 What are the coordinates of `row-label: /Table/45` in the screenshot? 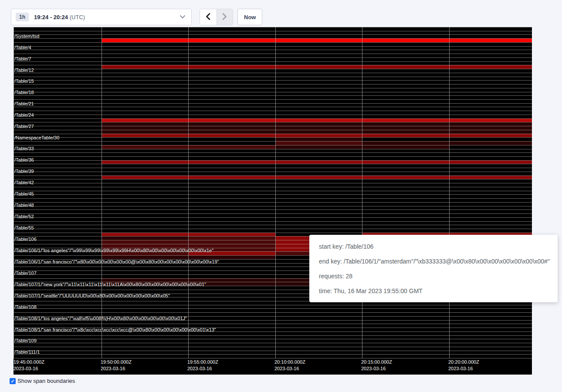 It's located at (24, 194).